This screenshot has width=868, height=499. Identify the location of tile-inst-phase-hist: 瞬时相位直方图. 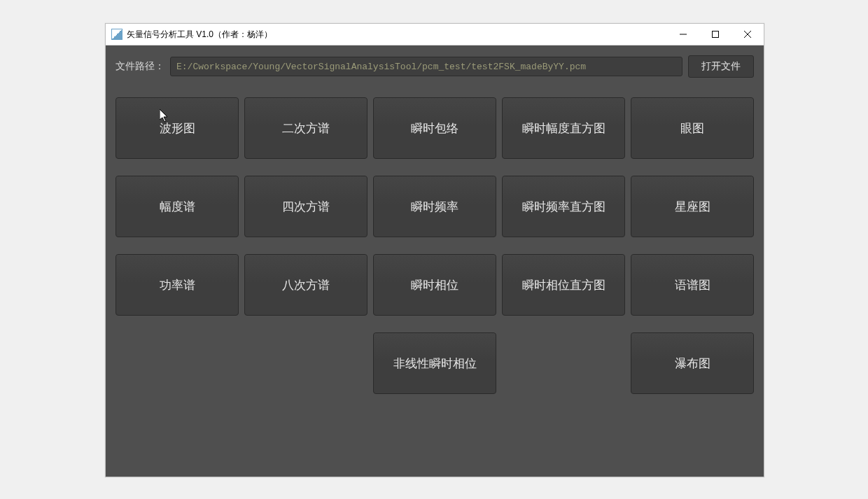
(564, 285).